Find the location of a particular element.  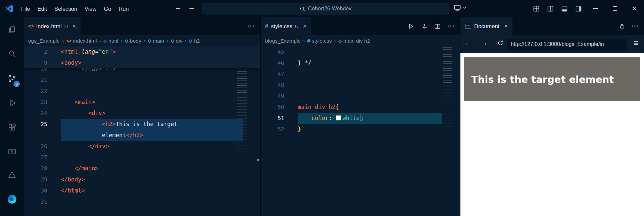

line-number: 48 is located at coordinates (273, 85).